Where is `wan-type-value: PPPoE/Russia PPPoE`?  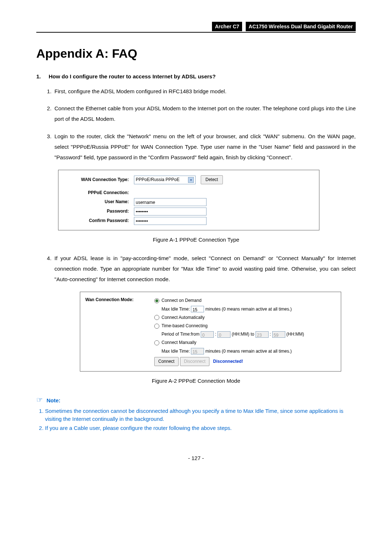 wan-type-value: PPPoE/Russia PPPoE is located at coordinates (158, 180).